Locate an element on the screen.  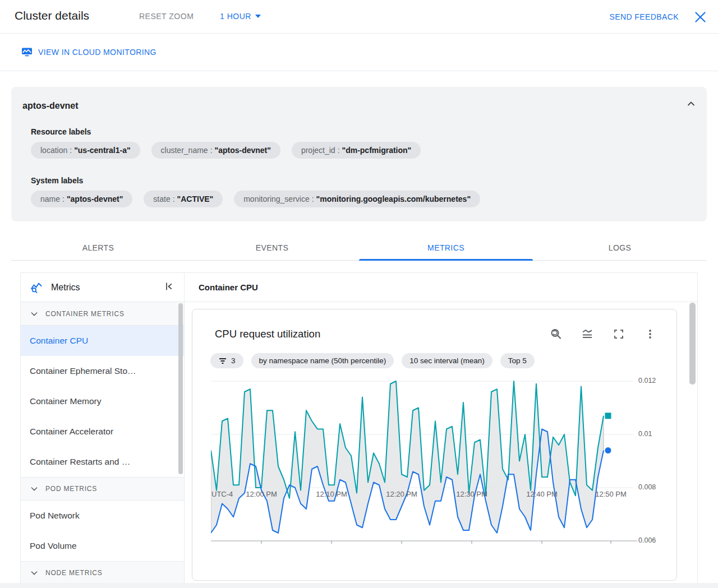
filter-icon is located at coordinates (223, 361).